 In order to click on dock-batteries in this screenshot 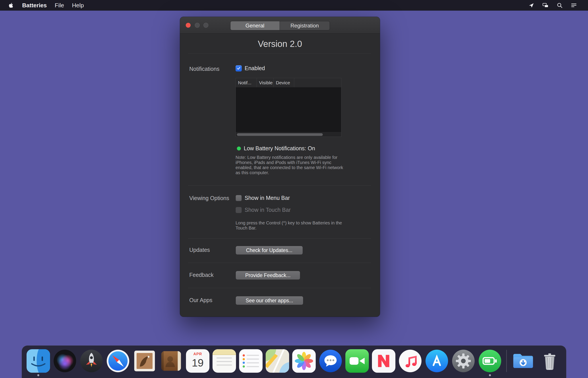, I will do `click(490, 361)`.